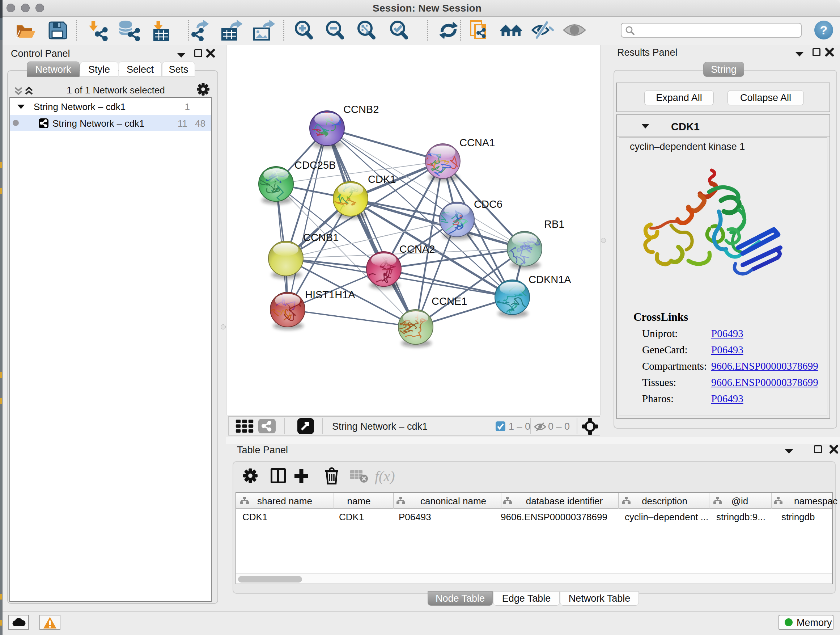 The image size is (840, 635). I want to click on svg-text: CDC6, so click(488, 204).